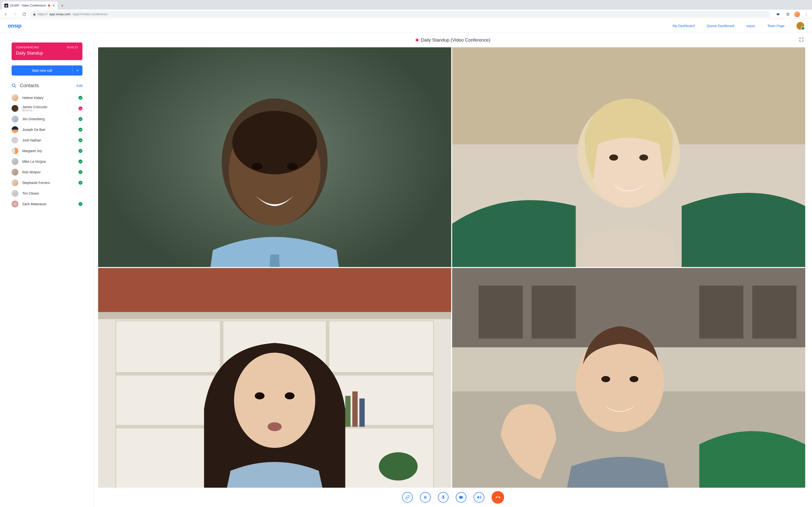 The height and width of the screenshot is (507, 812). Describe the element at coordinates (47, 204) in the screenshot. I see `contact-row: Zach Matarasso` at that location.